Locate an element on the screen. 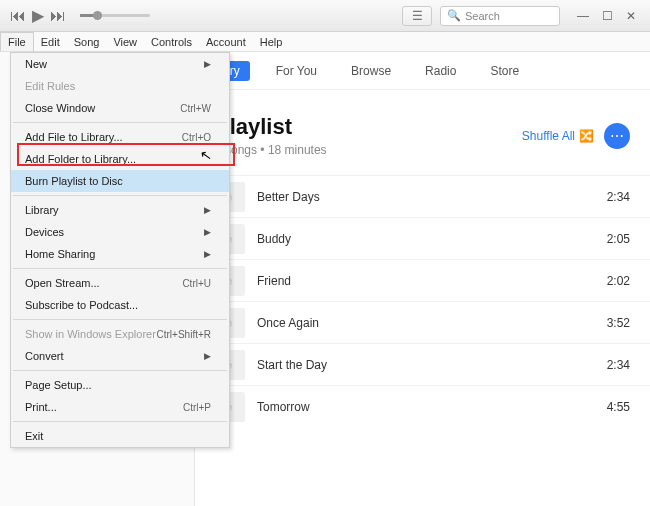  more-button: ⋯ is located at coordinates (617, 136).